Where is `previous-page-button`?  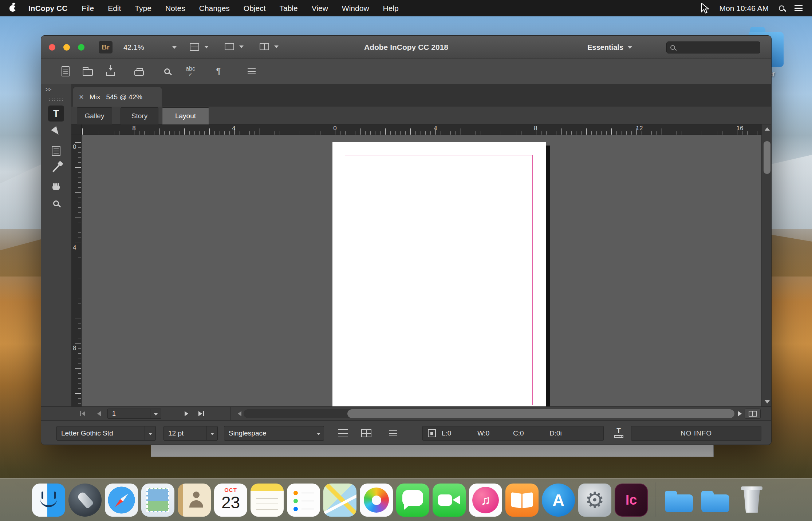 previous-page-button is located at coordinates (99, 414).